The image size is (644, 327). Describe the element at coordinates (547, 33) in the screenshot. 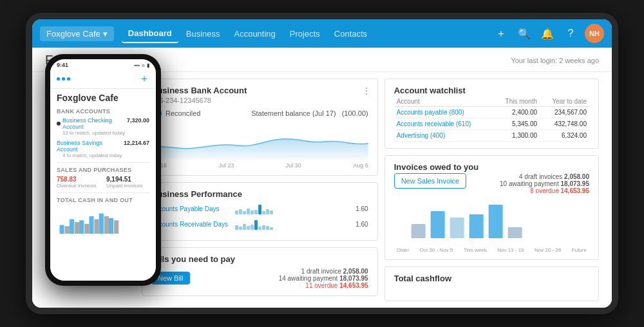

I see `bell-icon: 🔔` at that location.